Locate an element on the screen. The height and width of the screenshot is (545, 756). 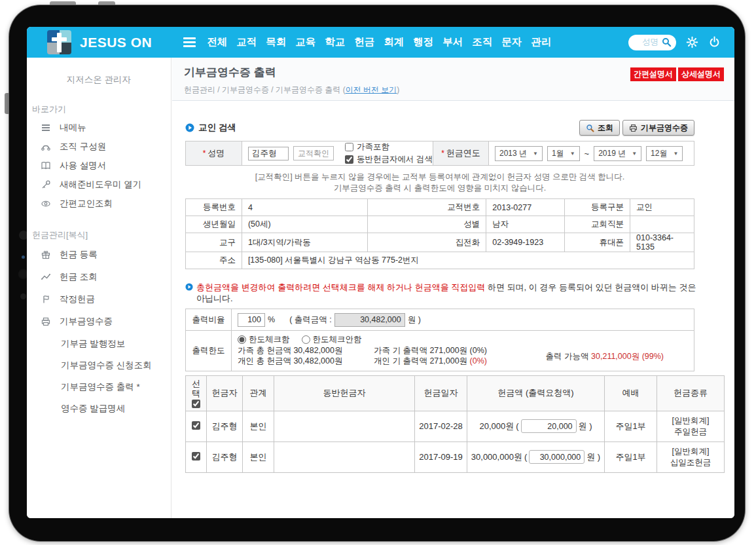
chevron-down-icon: ▼ is located at coordinates (634, 153).